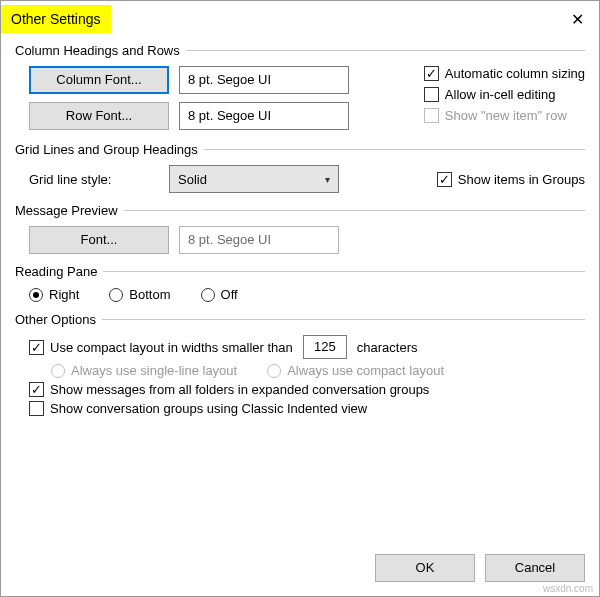  Describe the element at coordinates (425, 568) in the screenshot. I see `ok-button: OK` at that location.